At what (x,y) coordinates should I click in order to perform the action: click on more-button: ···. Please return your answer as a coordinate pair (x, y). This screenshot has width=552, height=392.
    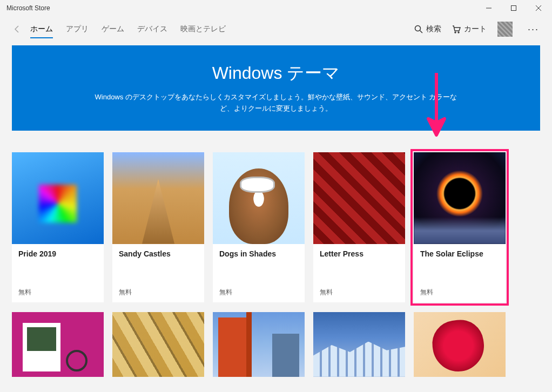
    Looking at the image, I should click on (534, 29).